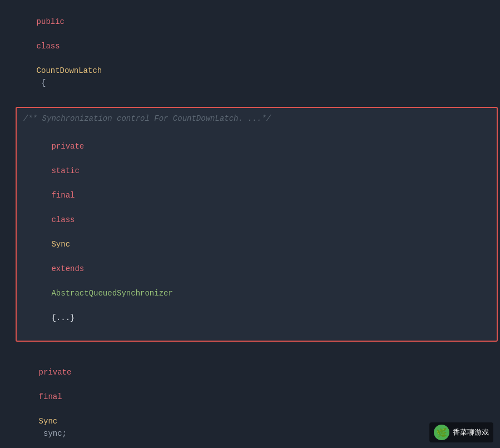 The image size is (500, 448). I want to click on sync-comment: /** Synchronization control For CountDow…, so click(257, 119).